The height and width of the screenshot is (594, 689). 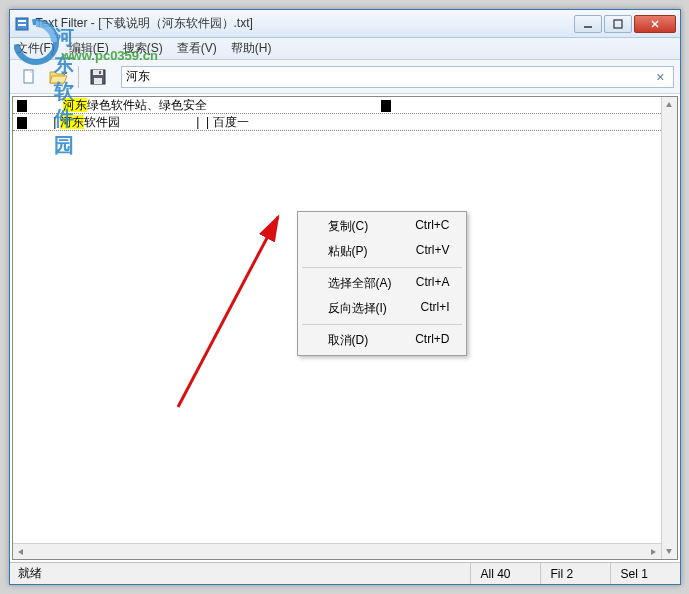 What do you see at coordinates (233, 307) in the screenshot?
I see `annotation-arrow-icon` at bounding box center [233, 307].